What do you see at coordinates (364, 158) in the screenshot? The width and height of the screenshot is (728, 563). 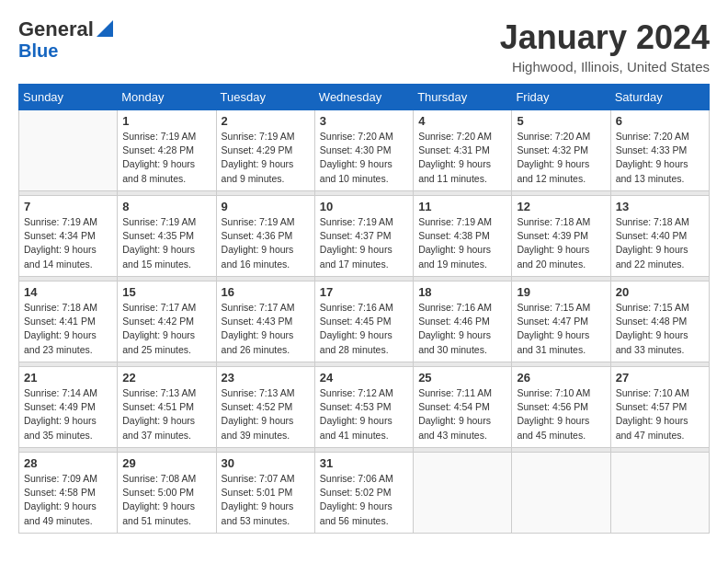 I see `day-info: Sunrise: 7:20 AMSunset: 4:30 PMDaylight:…` at bounding box center [364, 158].